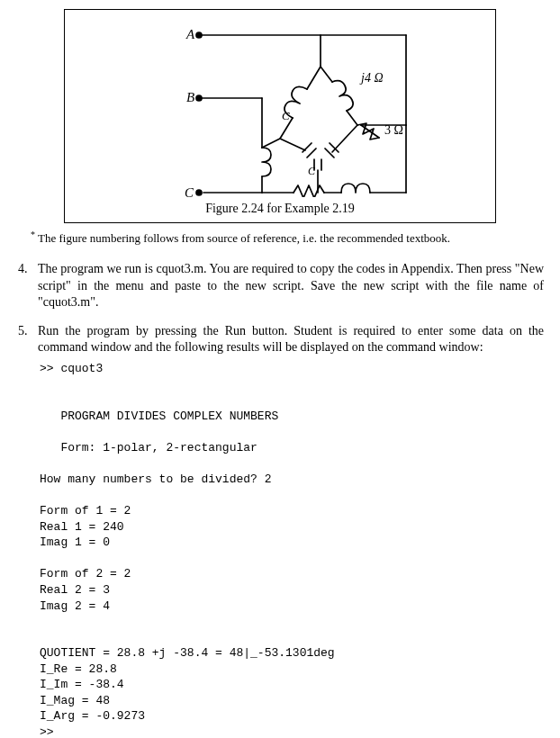 Image resolution: width=560 pixels, height=738 pixels. What do you see at coordinates (82, 684) in the screenshot?
I see `code-line: I_Im = -38.4` at bounding box center [82, 684].